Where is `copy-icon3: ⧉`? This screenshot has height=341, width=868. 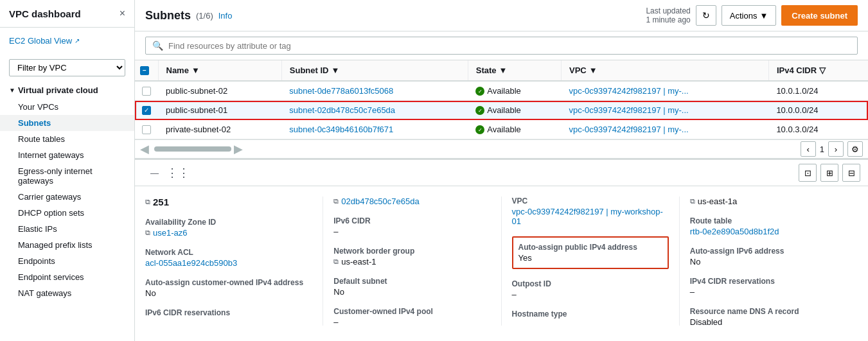 copy-icon3: ⧉ is located at coordinates (336, 202).